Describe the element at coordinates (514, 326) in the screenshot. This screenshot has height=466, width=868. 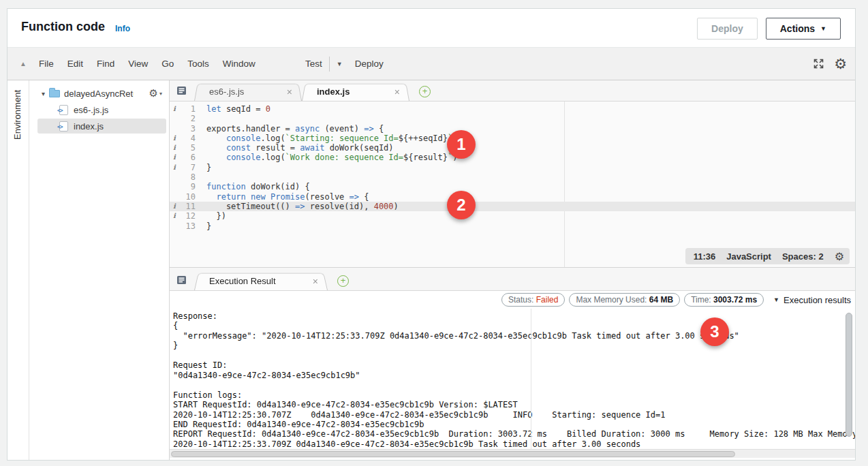
I see `output-line-2: {` at that location.